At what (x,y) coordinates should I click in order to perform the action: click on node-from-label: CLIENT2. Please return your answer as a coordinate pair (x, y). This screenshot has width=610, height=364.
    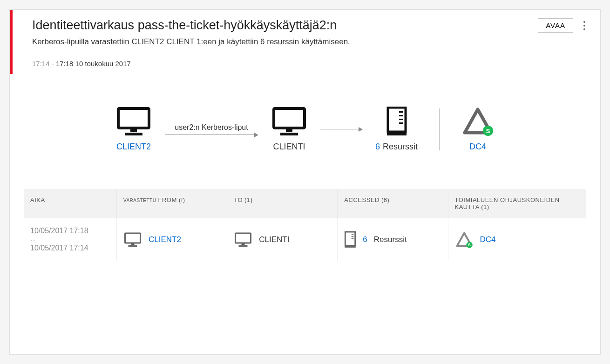
    Looking at the image, I should click on (134, 147).